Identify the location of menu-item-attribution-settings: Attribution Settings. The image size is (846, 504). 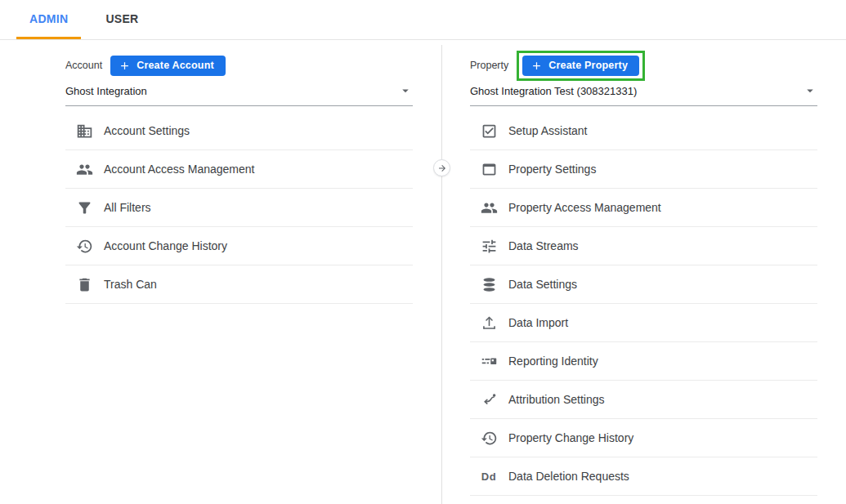
(644, 400).